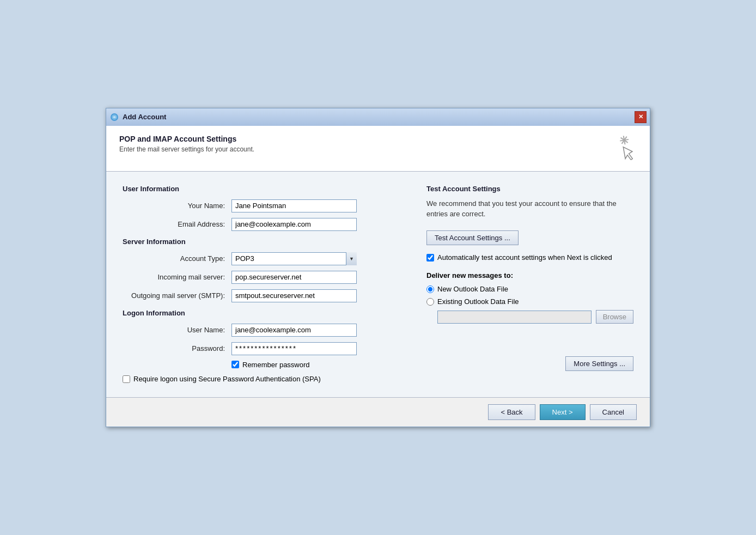 This screenshot has width=756, height=535. I want to click on spa-label: Require logon using Secure Password Auth…, so click(227, 379).